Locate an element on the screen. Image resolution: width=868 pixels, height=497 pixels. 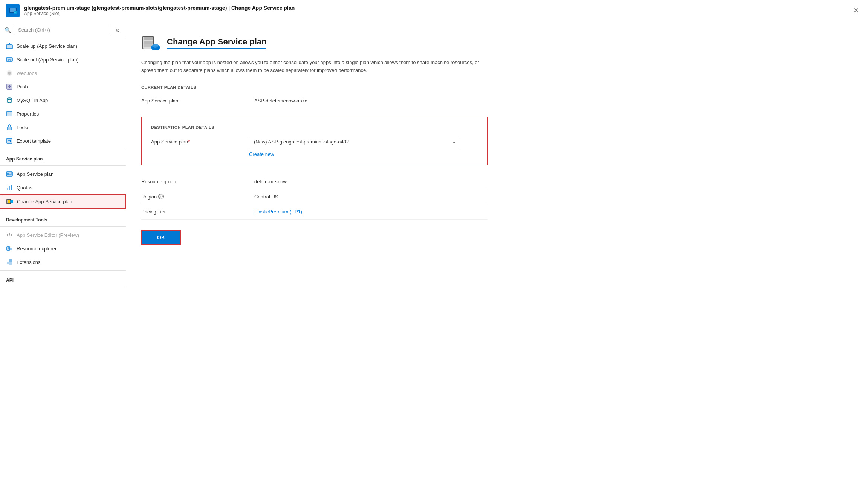
sidebar: 🔍 « Scale up (App Service plan) Scale ou… is located at coordinates (63, 259).